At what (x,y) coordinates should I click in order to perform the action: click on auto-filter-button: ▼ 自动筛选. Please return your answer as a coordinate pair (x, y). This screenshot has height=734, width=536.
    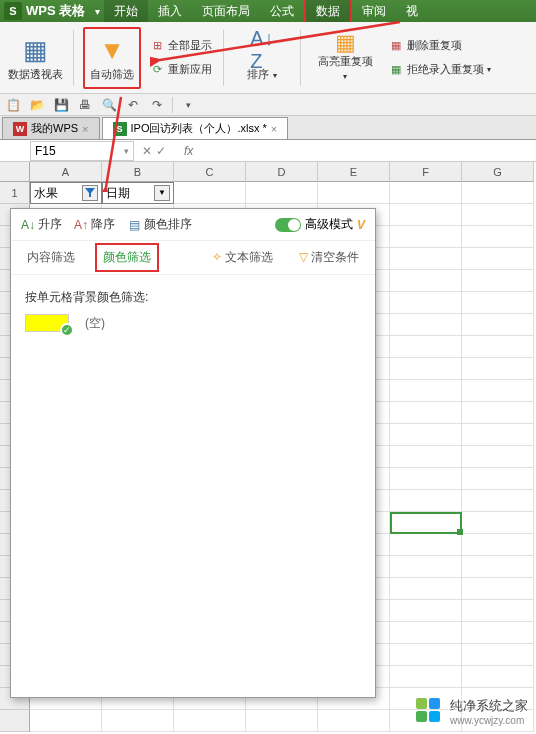
    Looking at the image, I should click on (112, 58).